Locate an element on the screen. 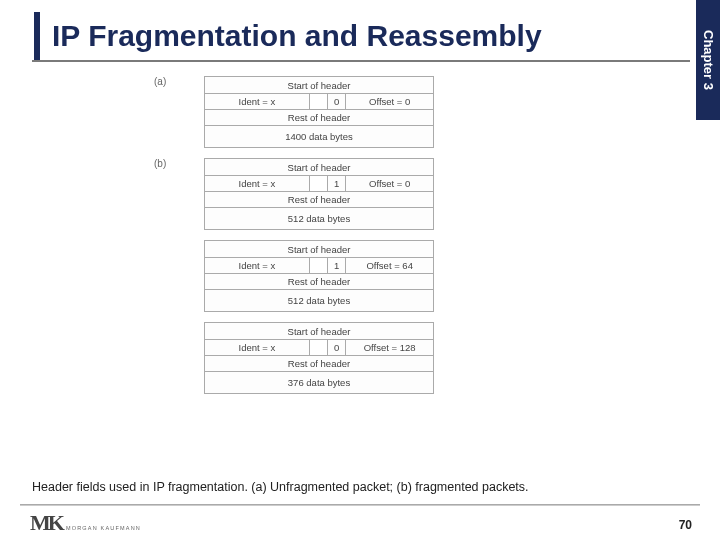 This screenshot has width=720, height=540. packet-b1-body: Start of header Ident = x 1 Offset = 0 R… is located at coordinates (319, 194).